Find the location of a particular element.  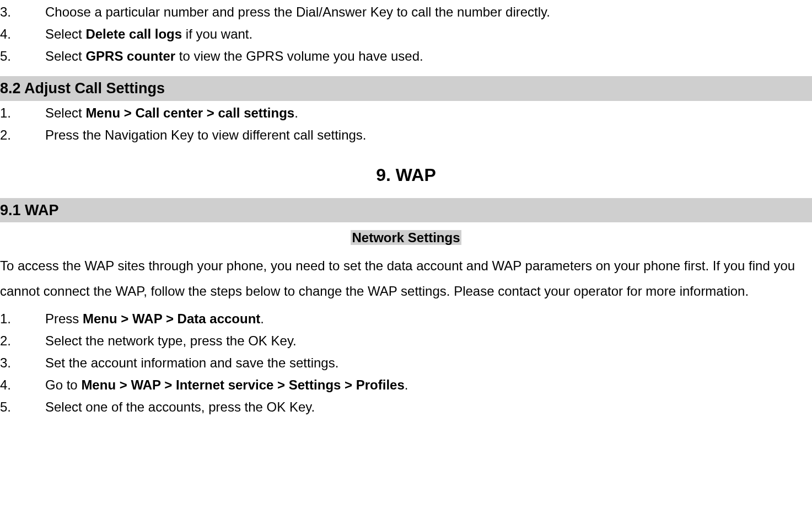

list-item: 5. Select one of the accounts, press the… is located at coordinates (406, 407).